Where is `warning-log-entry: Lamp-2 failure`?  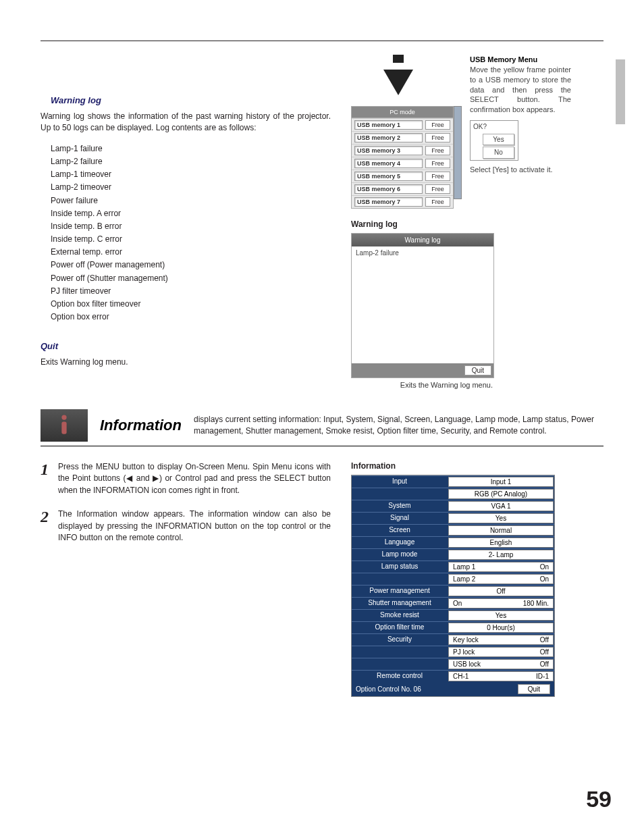
warning-log-entry: Lamp-2 failure is located at coordinates (377, 253).